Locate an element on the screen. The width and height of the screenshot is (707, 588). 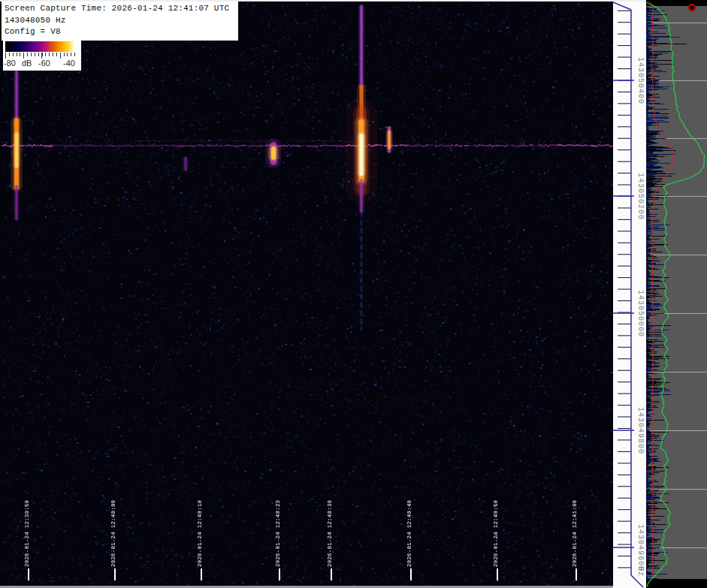
frequency-unit-label: Hz is located at coordinates (640, 571).